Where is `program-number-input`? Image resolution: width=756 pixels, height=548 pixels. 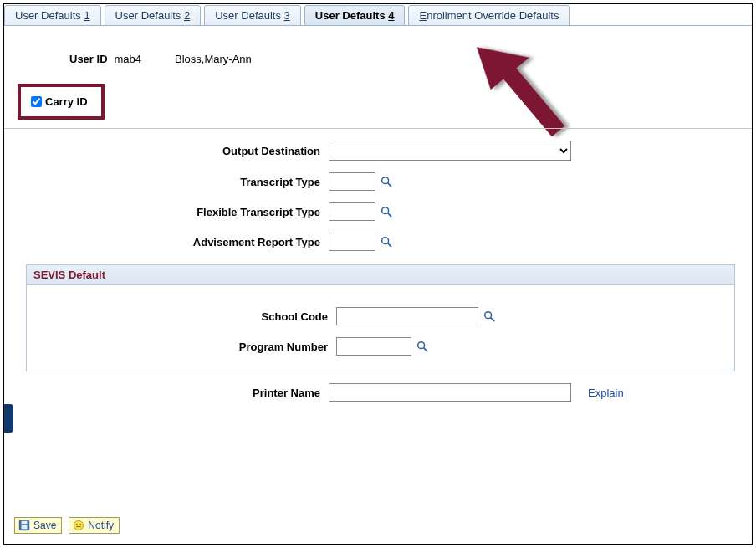 program-number-input is located at coordinates (374, 346).